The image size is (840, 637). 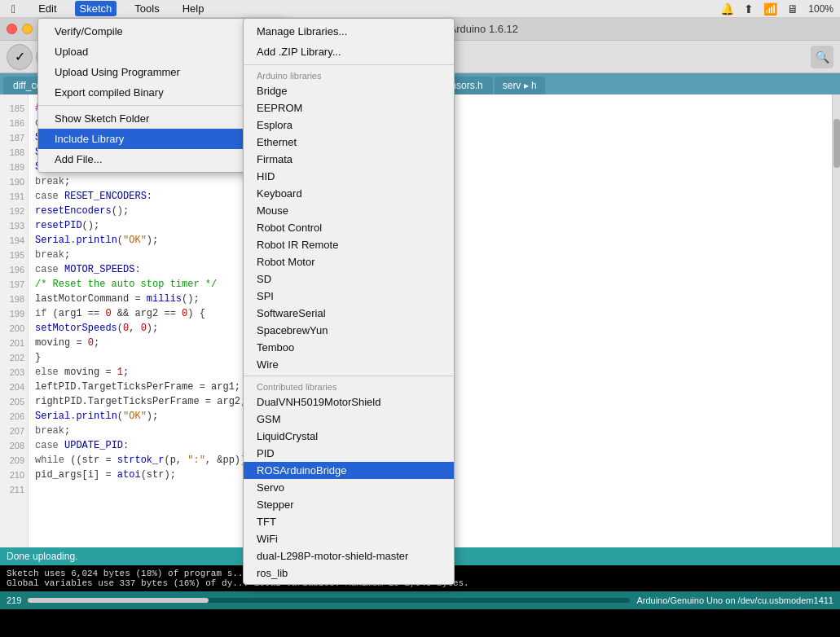 I want to click on wifi-icon: 📶, so click(x=771, y=9).